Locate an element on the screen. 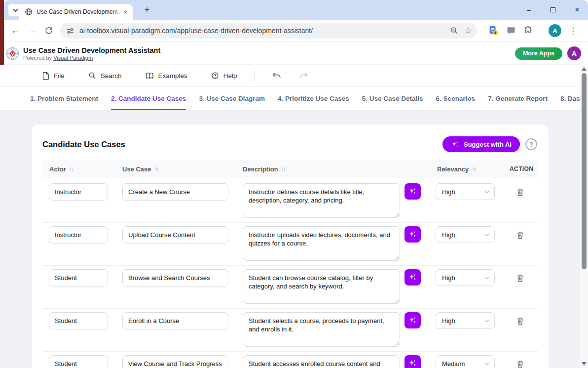 Image resolution: width=588 pixels, height=368 pixels. browser-tab: Use Case Driven Development A × is located at coordinates (76, 12).